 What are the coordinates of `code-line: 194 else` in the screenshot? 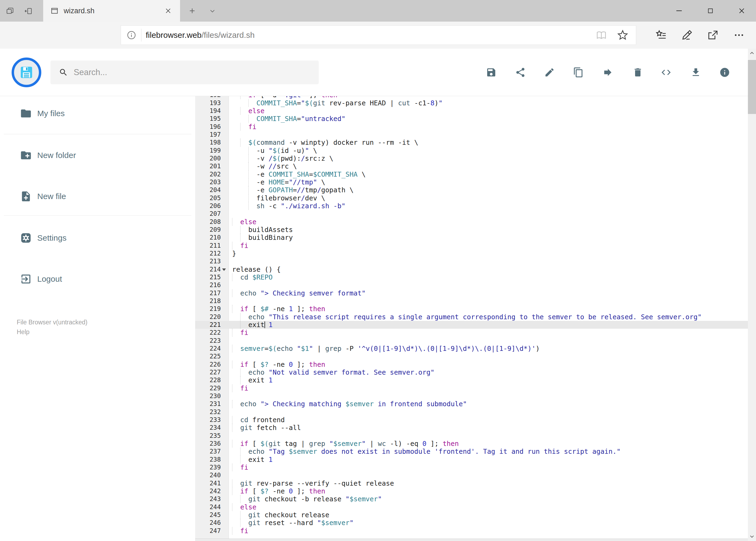 It's located at (471, 111).